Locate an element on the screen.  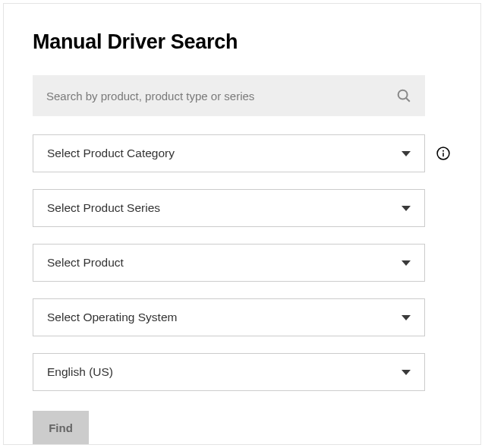
product-dropdown: Select Product is located at coordinates (229, 263).